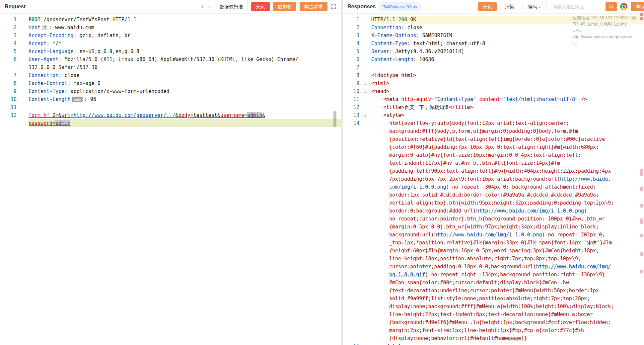 The width and height of the screenshot is (644, 345). I want to click on line-number: 5, so click(8, 51).